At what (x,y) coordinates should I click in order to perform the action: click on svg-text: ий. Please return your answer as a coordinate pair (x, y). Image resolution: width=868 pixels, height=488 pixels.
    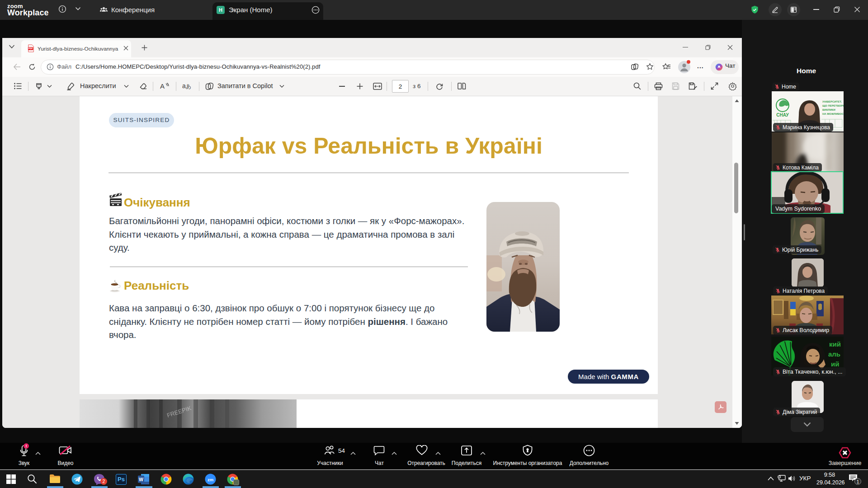
    Looking at the image, I should click on (835, 364).